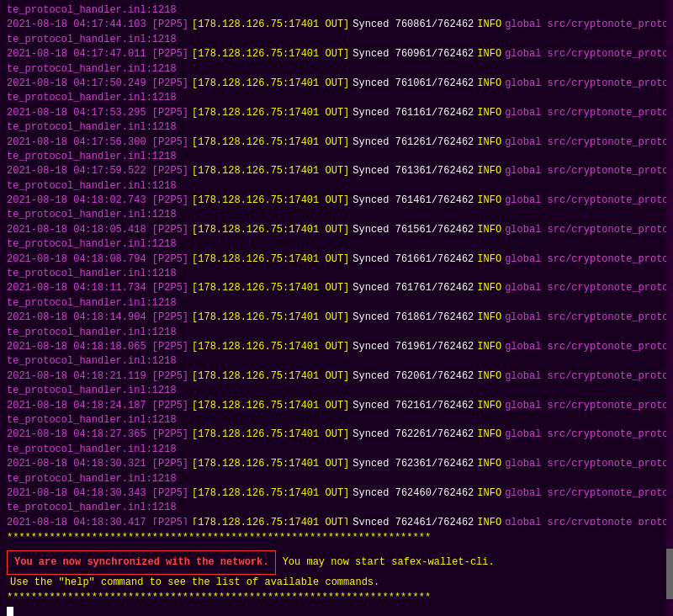  I want to click on log-synced: Synced 762361/762462, so click(413, 465).